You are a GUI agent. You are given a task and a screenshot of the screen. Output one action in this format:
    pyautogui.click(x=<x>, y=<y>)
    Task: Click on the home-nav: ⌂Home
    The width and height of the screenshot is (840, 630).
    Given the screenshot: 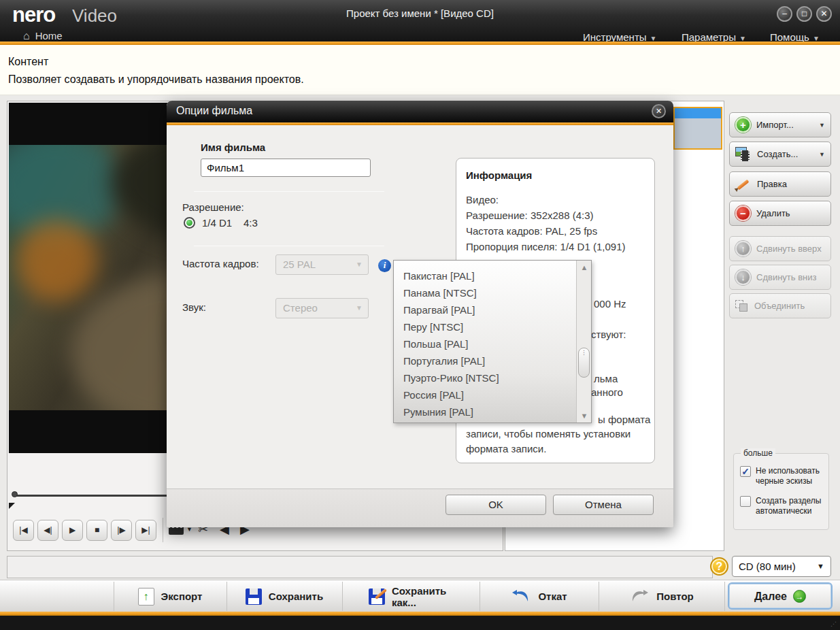 What is the action you would take?
    pyautogui.click(x=43, y=36)
    